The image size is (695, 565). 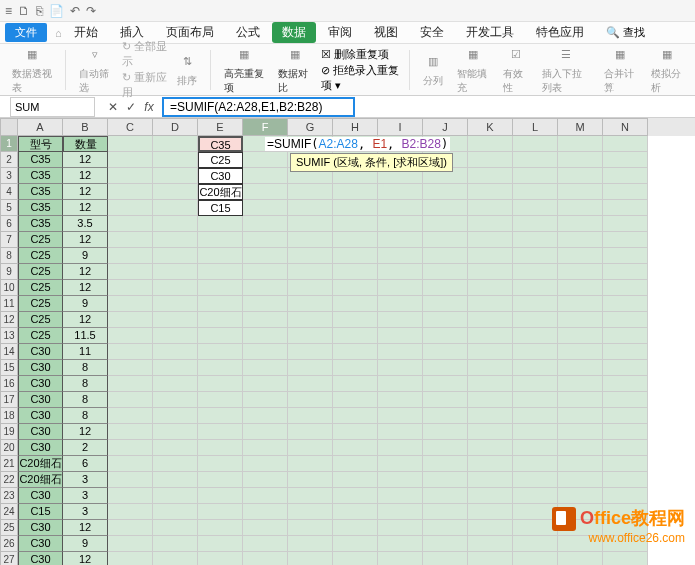 What do you see at coordinates (40, 480) in the screenshot?
I see `cell: C20细石` at bounding box center [40, 480].